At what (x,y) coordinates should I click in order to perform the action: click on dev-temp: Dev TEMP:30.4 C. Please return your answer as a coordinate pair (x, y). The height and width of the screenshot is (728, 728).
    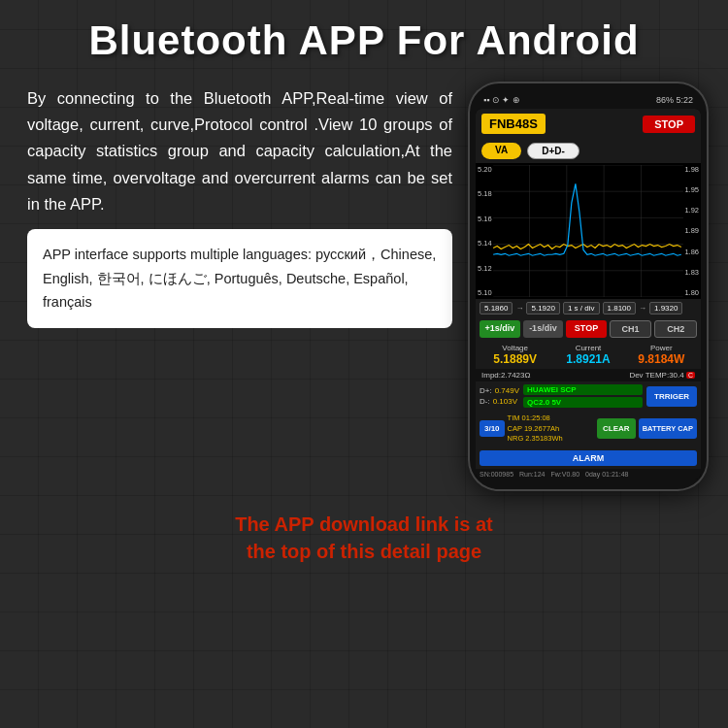
    Looking at the image, I should click on (662, 375).